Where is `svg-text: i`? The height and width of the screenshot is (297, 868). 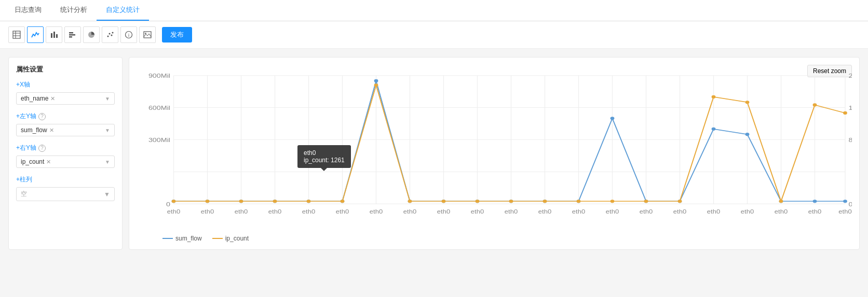
svg-text: i is located at coordinates (129, 35).